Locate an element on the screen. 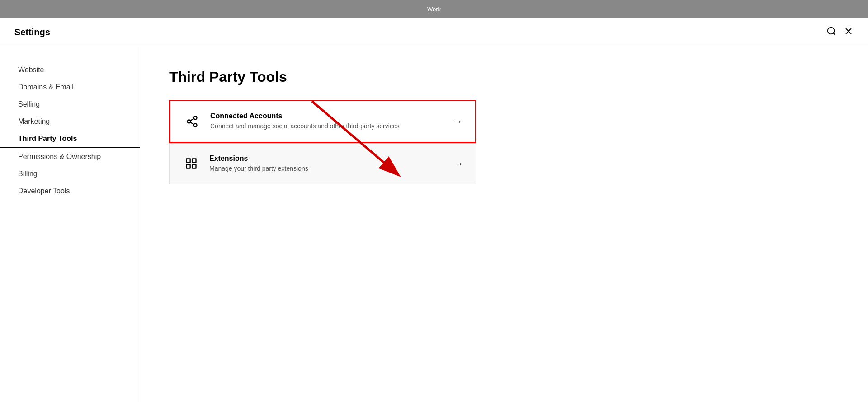 The height and width of the screenshot is (402, 868). connected-accounts-arrow: → is located at coordinates (458, 121).